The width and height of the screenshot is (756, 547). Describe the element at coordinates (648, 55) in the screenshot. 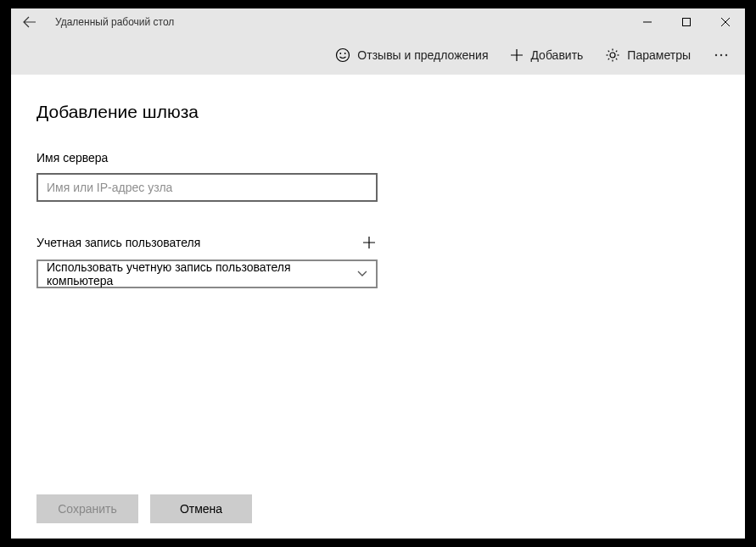

I see `settings-button: Параметры` at that location.